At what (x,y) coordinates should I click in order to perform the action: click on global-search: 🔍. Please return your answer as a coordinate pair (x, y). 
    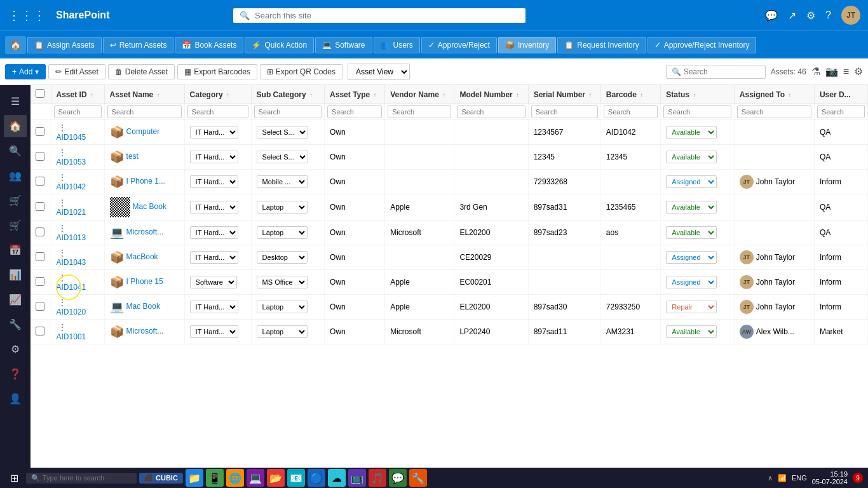
    Looking at the image, I should click on (379, 15).